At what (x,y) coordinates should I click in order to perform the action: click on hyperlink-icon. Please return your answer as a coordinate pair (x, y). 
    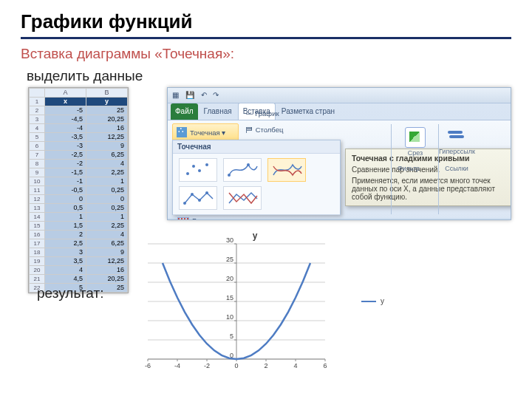
    Looking at the image, I should click on (457, 137).